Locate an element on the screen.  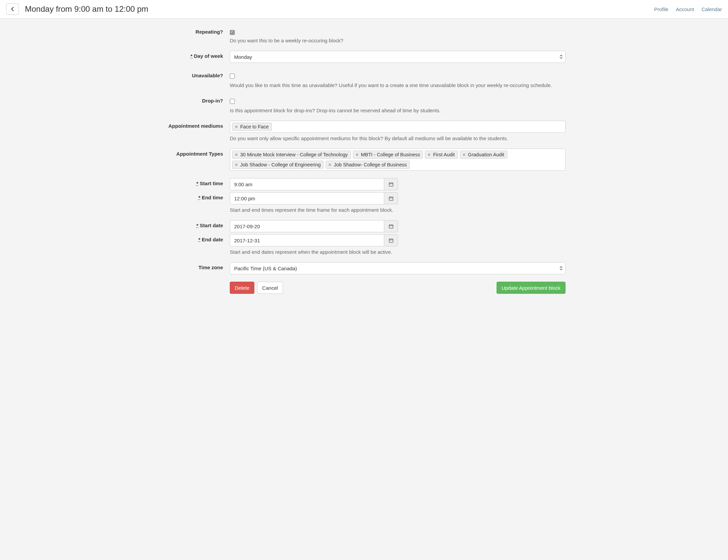
row-actions: Delete Cancel Update Appointment block is located at coordinates (364, 288).